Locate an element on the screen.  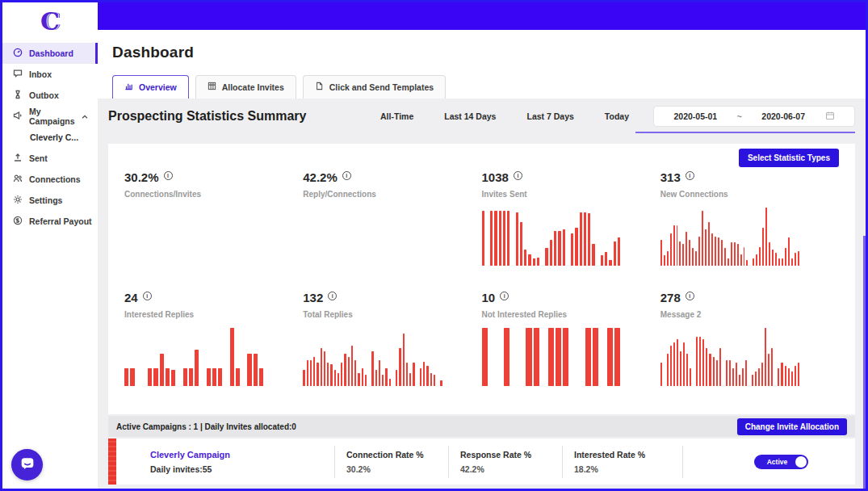
stat-label: Message 2 is located at coordinates (749, 315).